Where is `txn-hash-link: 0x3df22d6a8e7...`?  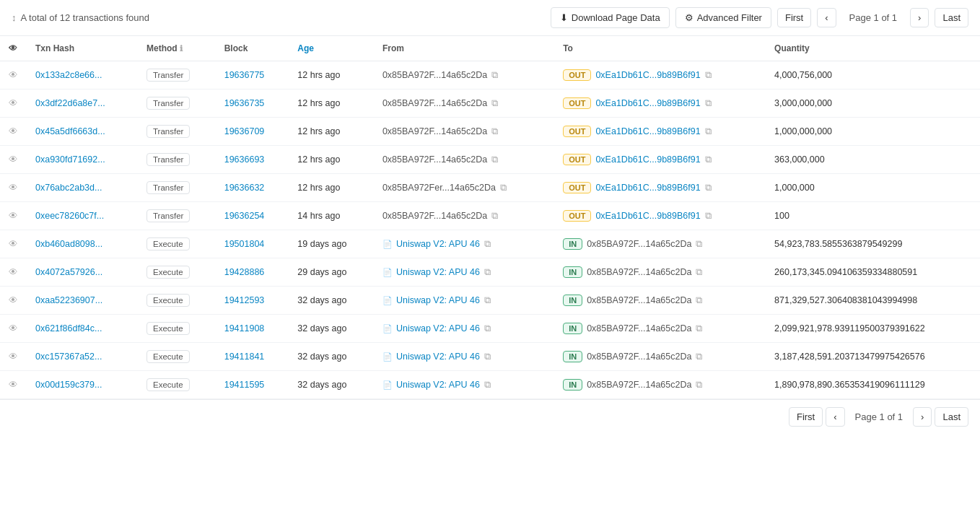
txn-hash-link: 0x3df22d6a8e7... is located at coordinates (71, 103).